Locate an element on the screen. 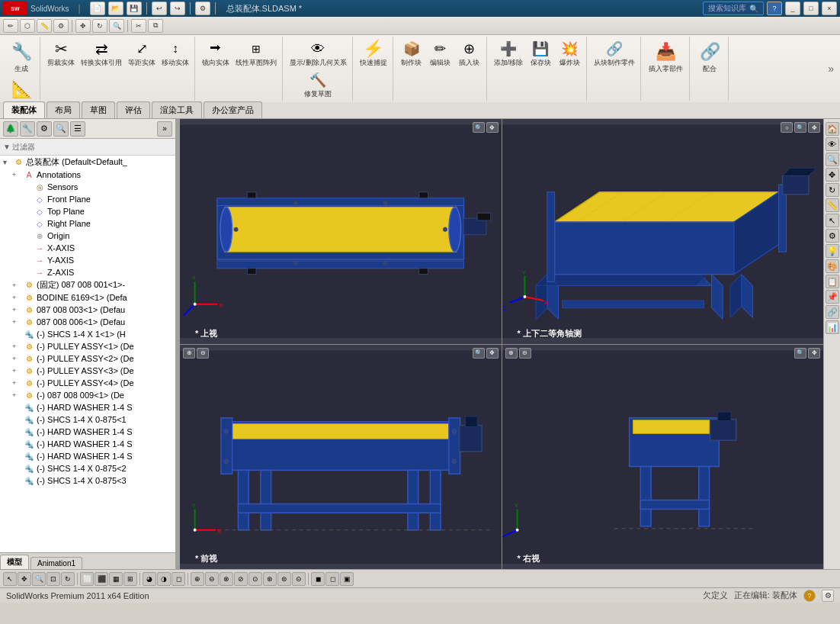  vp-right-view-zoom: ⊕ is located at coordinates (511, 353).